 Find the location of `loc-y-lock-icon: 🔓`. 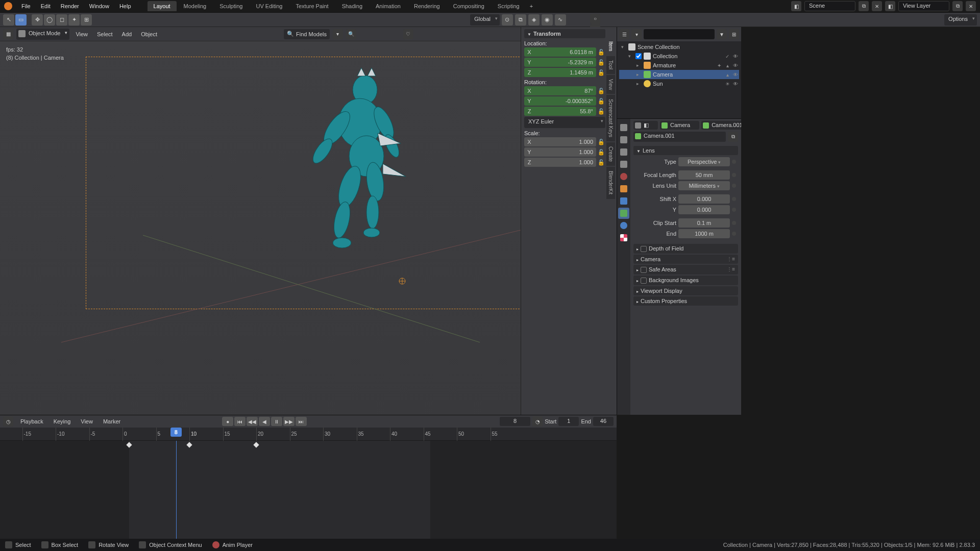

loc-y-lock-icon: 🔓 is located at coordinates (601, 62).